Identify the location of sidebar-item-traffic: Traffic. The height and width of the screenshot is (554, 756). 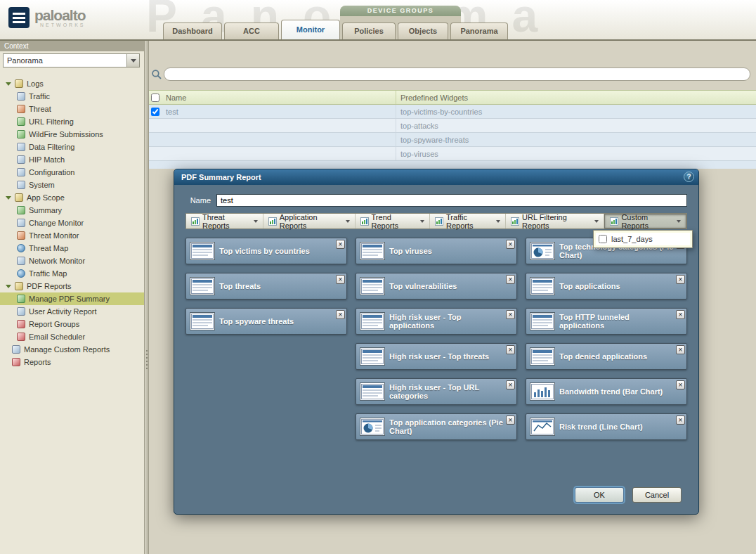
(72, 96).